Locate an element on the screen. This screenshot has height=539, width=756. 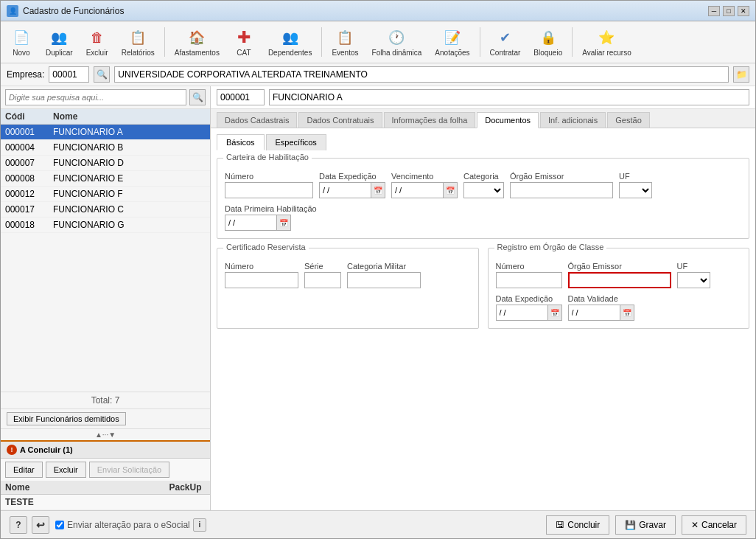
editar-button: Editar is located at coordinates (24, 470).